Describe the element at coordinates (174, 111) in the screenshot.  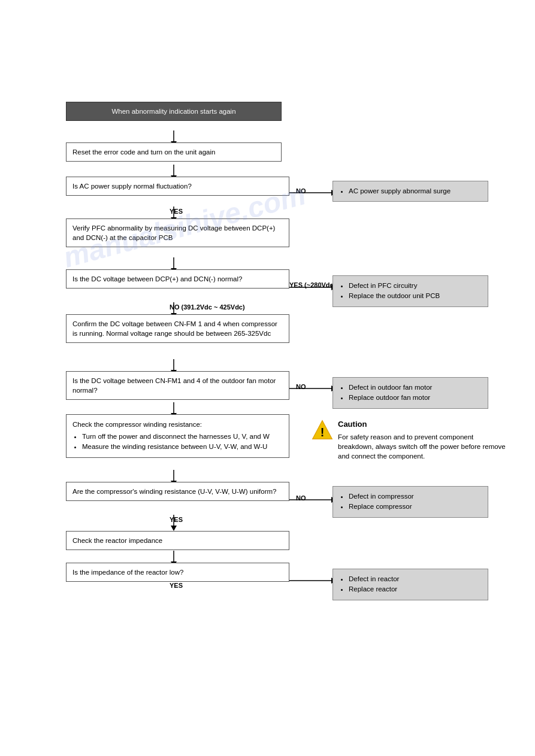
I see `start-box: When abnormality indication starts again` at that location.